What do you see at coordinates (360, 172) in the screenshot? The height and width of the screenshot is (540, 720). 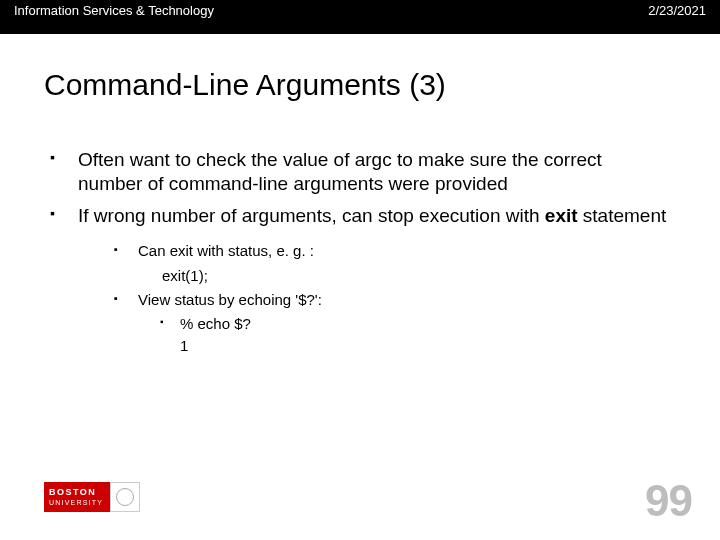 I see `bullet-1: Often want to check the value of argc to…` at bounding box center [360, 172].